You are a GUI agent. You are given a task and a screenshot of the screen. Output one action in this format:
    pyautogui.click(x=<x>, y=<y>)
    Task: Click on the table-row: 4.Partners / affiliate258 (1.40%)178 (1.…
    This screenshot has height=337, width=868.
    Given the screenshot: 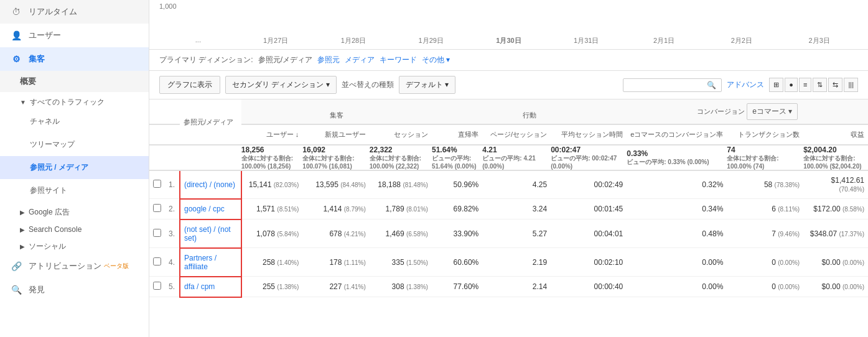 What is the action you would take?
    pyautogui.click(x=509, y=262)
    